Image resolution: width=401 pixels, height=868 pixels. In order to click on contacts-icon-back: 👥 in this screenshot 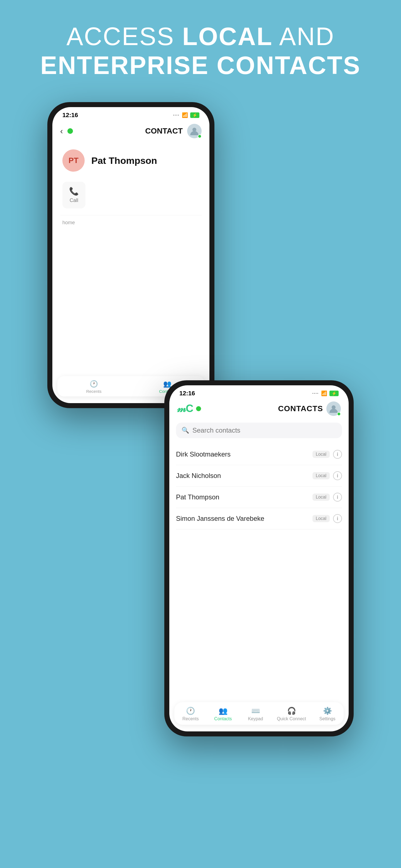, I will do `click(167, 384)`.